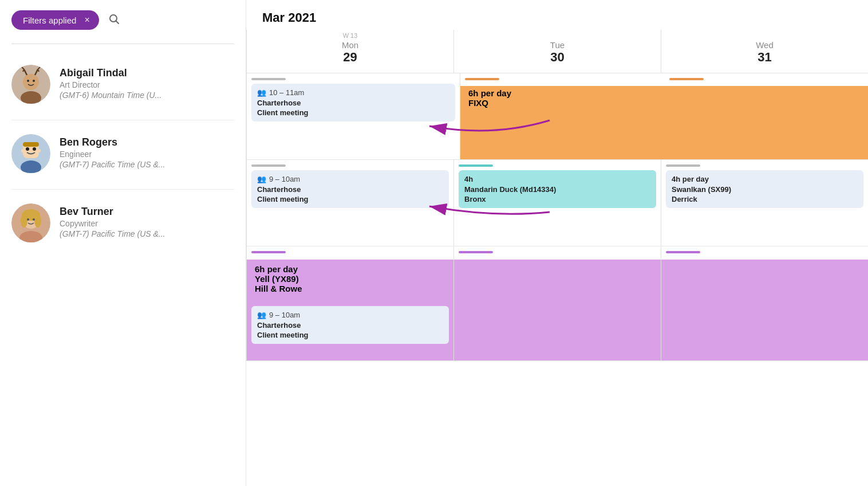 Image resolution: width=868 pixels, height=486 pixels. Describe the element at coordinates (87, 20) in the screenshot. I see `filter-close-icon: ×` at that location.